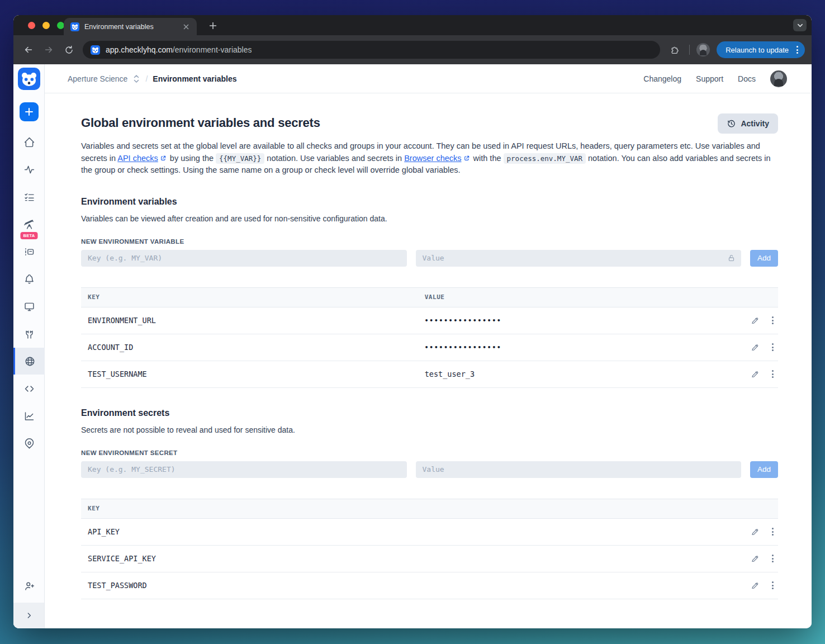 Image resolution: width=825 pixels, height=644 pixels. I want to click on sidebar-item-monitoring, so click(29, 169).